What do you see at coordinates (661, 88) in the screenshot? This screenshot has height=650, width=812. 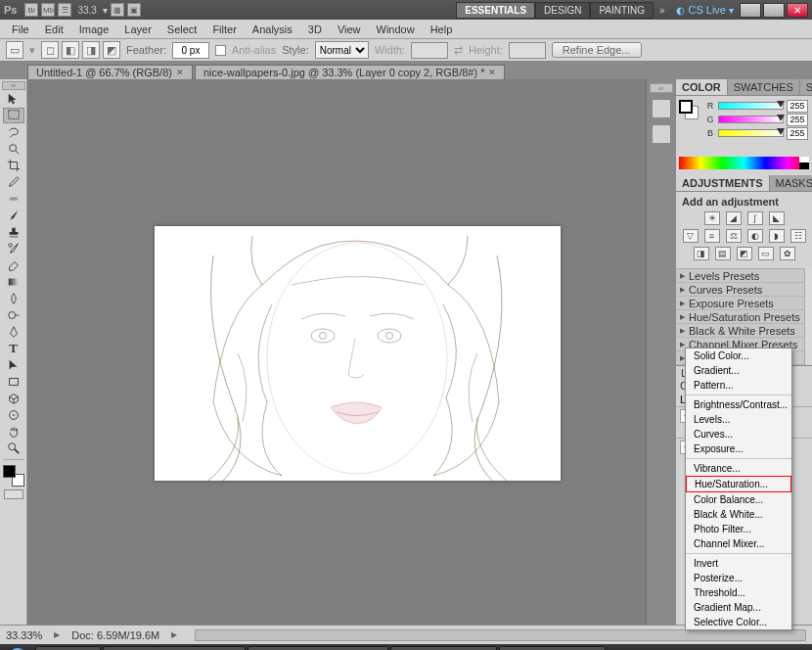 I see `expand-panels-icon: ‹‹` at bounding box center [661, 88].